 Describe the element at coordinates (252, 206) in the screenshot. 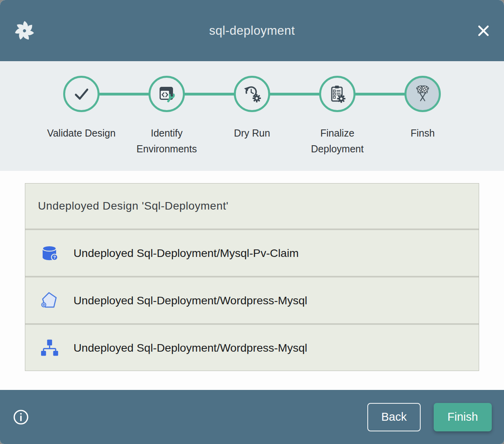

I see `list-item: Undeployed Design 'Sql-Deployment'` at that location.